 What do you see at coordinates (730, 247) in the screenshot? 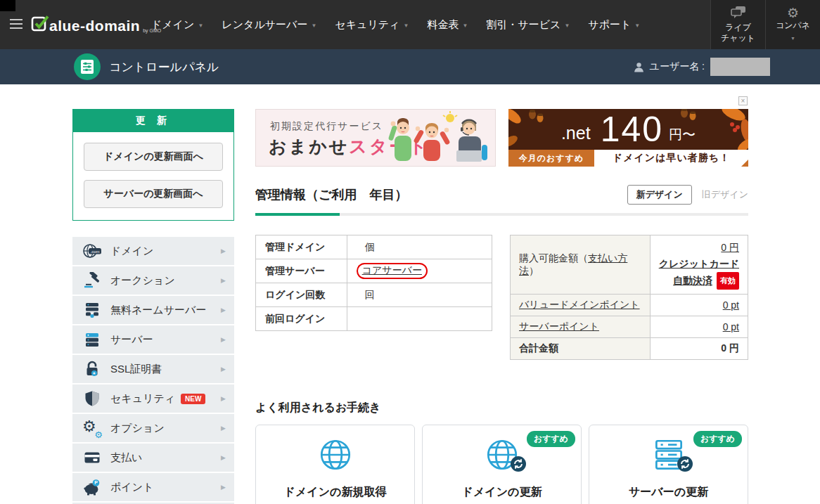
I see `purchasable-amount-link: 0 円` at bounding box center [730, 247].